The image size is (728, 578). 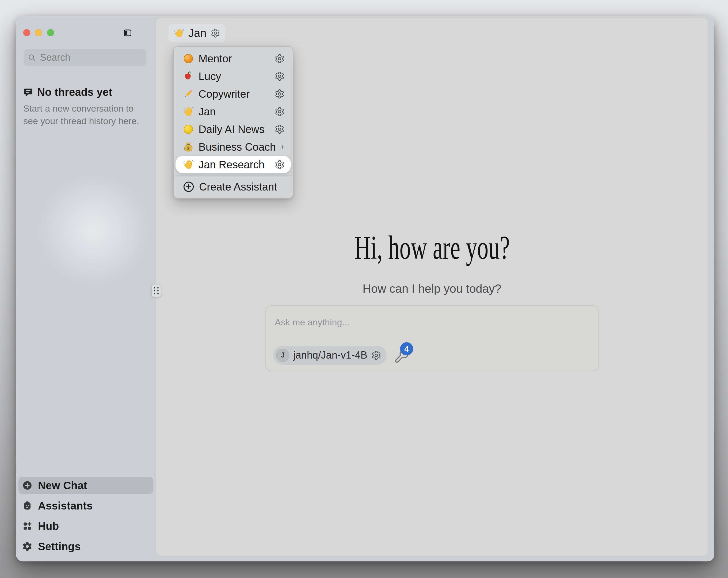 I want to click on menu-item-copywriter: Copywriter, so click(x=233, y=94).